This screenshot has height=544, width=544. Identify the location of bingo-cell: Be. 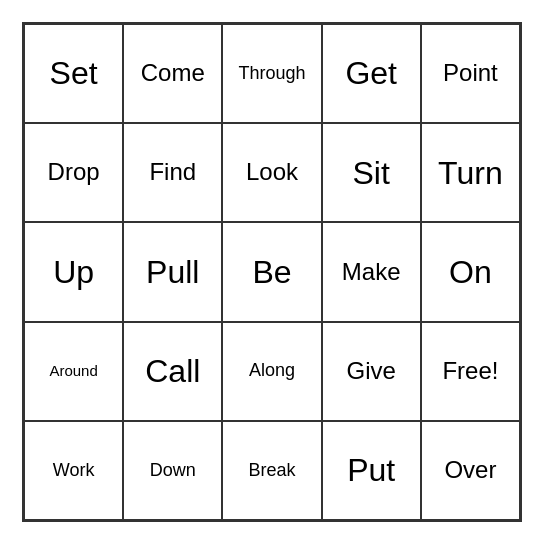
(272, 272).